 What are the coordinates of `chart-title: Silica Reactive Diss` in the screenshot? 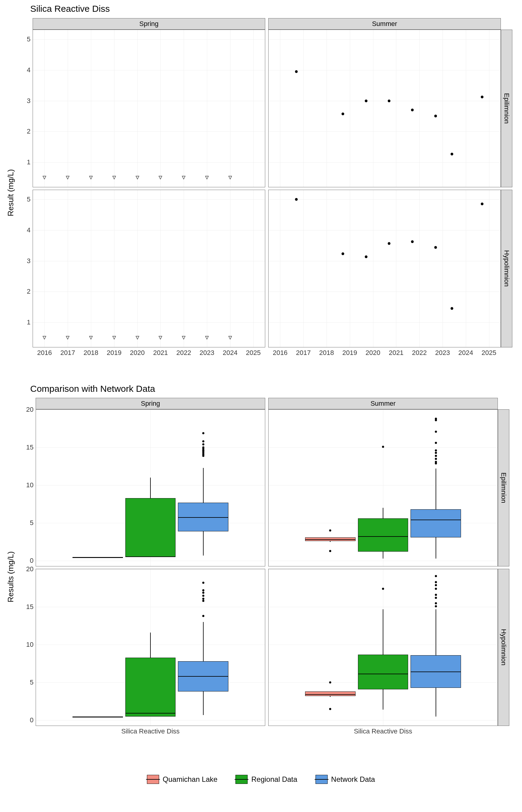 It's located at (70, 9).